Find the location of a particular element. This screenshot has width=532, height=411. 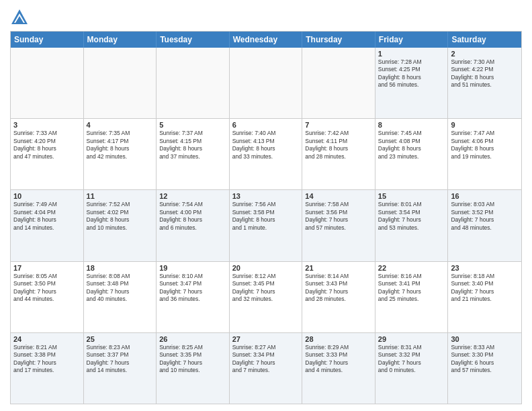

day-number: 20 is located at coordinates (266, 268).